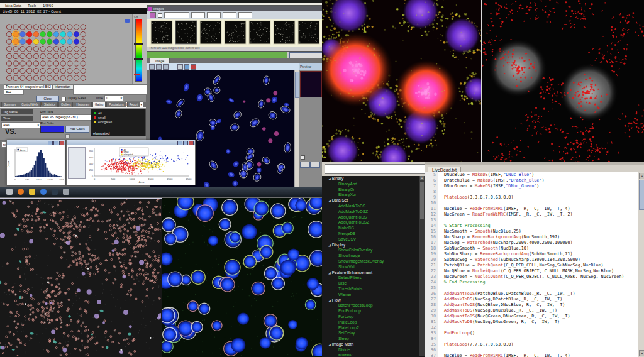 The height and width of the screenshot is (357, 644). I want to click on image-vertical-scrollbar, so click(297, 133).